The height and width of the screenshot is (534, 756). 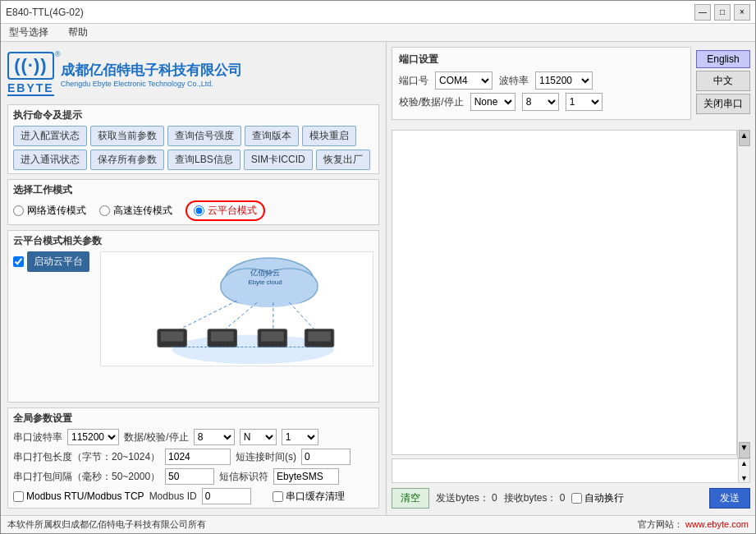 I want to click on title-bar: E840-TTL(4G-02) — □ ×, so click(x=378, y=12).